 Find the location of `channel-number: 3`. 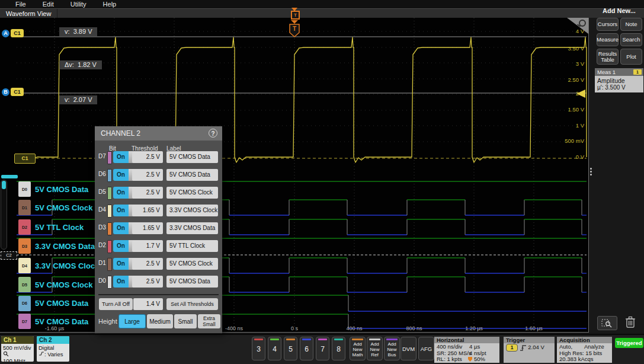

channel-number: 3 is located at coordinates (258, 349).